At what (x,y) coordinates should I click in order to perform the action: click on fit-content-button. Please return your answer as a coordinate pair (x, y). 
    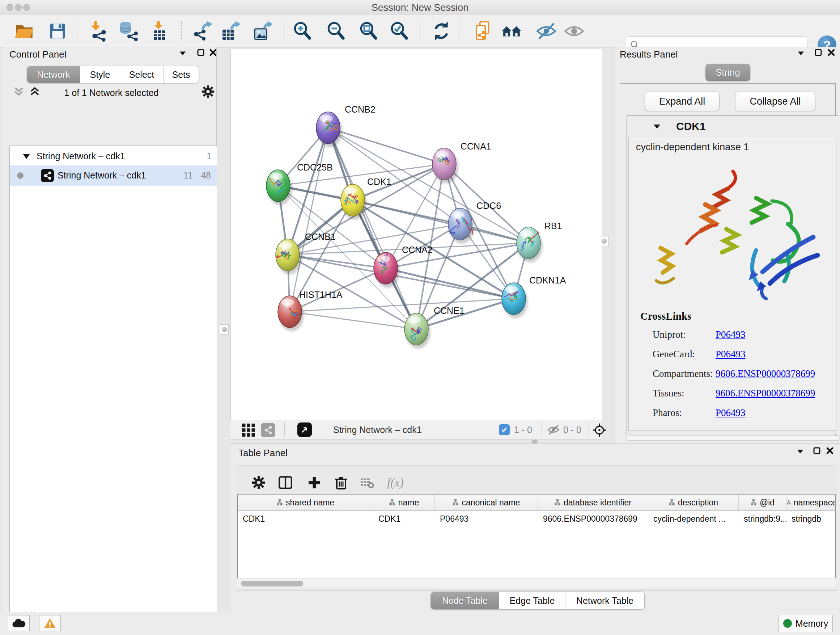
    Looking at the image, I should click on (368, 31).